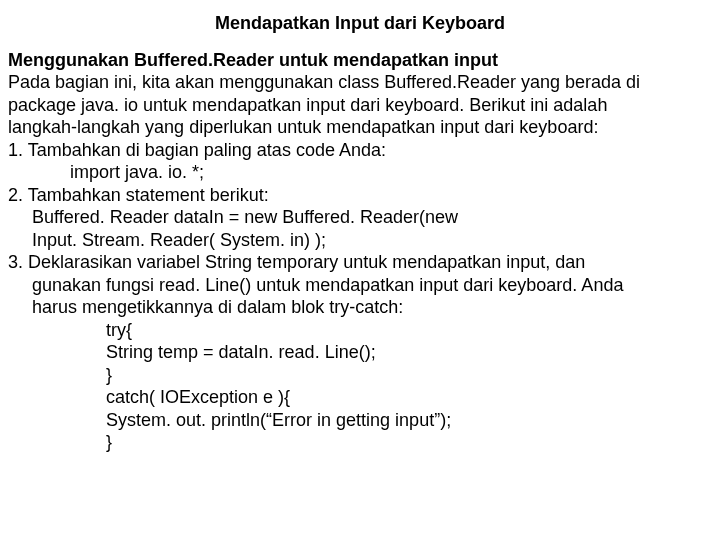  What do you see at coordinates (360, 420) in the screenshot?
I see `code-line: System. out. println(“Error in getting i…` at bounding box center [360, 420].